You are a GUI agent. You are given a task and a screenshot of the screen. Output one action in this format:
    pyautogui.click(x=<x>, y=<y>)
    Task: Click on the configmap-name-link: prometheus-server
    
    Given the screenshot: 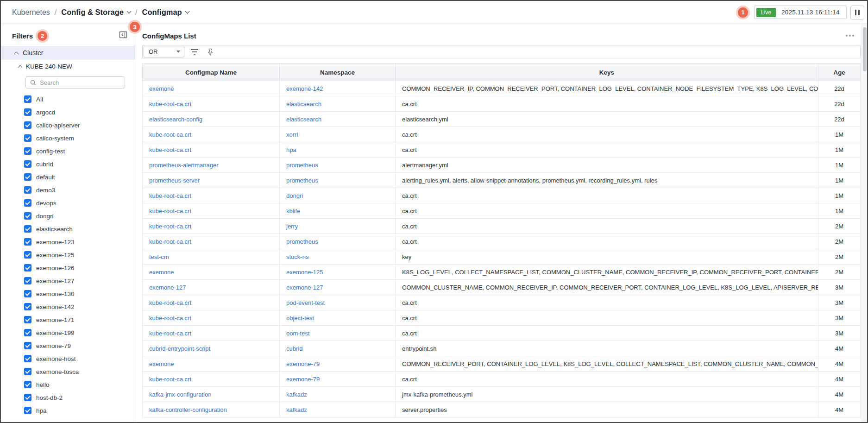 What is the action you would take?
    pyautogui.click(x=211, y=181)
    